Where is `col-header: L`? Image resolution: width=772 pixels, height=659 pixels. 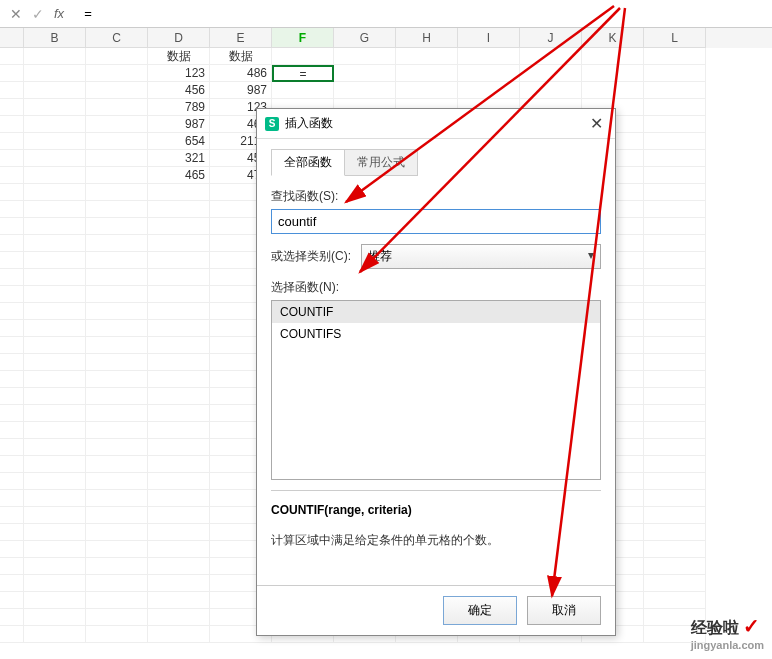 col-header: L is located at coordinates (675, 38).